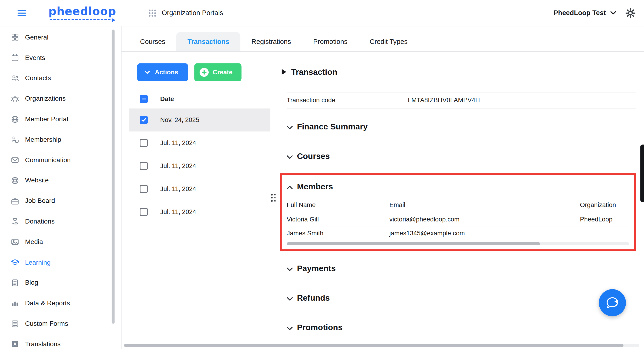  Describe the element at coordinates (642, 174) in the screenshot. I see `page-vertical-scrollbar-thumb` at that location.